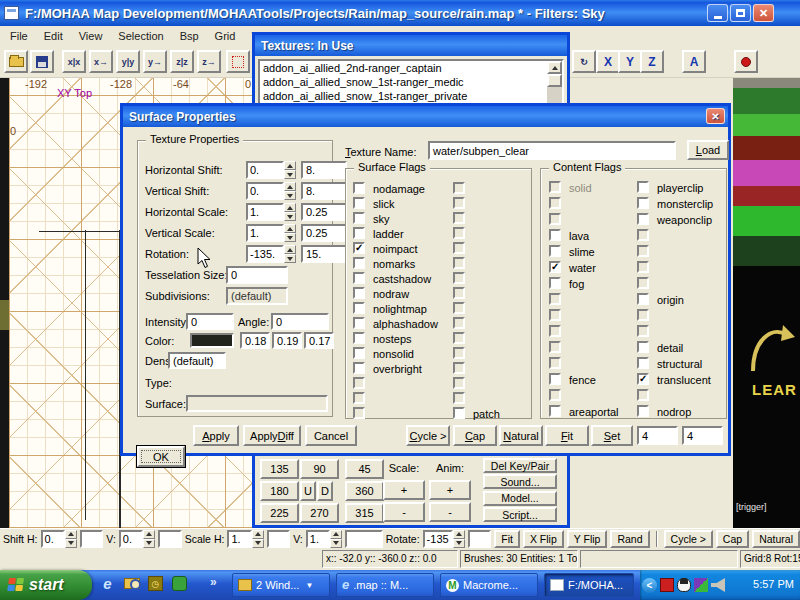  What do you see at coordinates (584, 62) in the screenshot?
I see `refresh-icon: ↻` at bounding box center [584, 62].